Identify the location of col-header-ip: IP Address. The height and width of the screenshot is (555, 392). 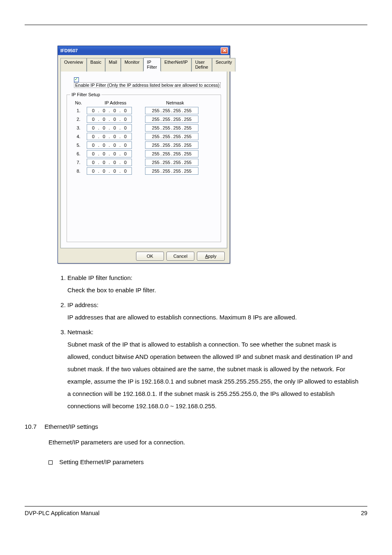
(115, 103).